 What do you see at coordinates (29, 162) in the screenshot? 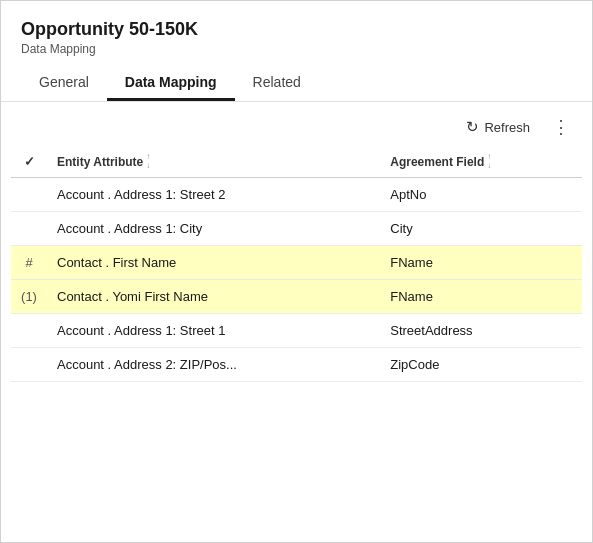
I see `col-header-check: ✓` at bounding box center [29, 162].